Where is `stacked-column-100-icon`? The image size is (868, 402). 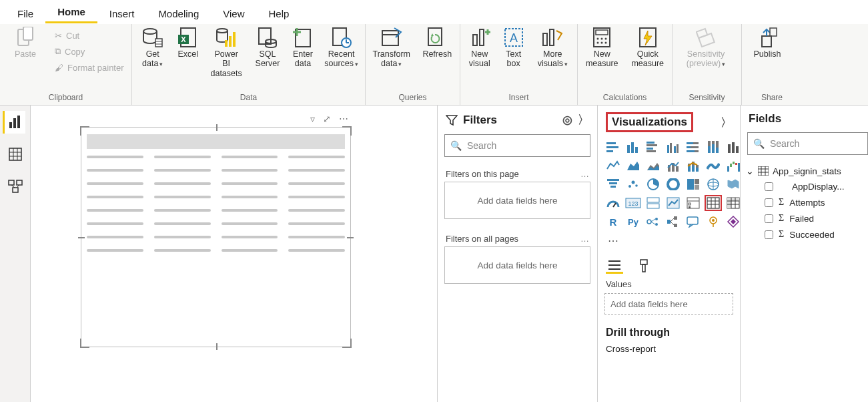 stacked-column-100-icon is located at coordinates (713, 147).